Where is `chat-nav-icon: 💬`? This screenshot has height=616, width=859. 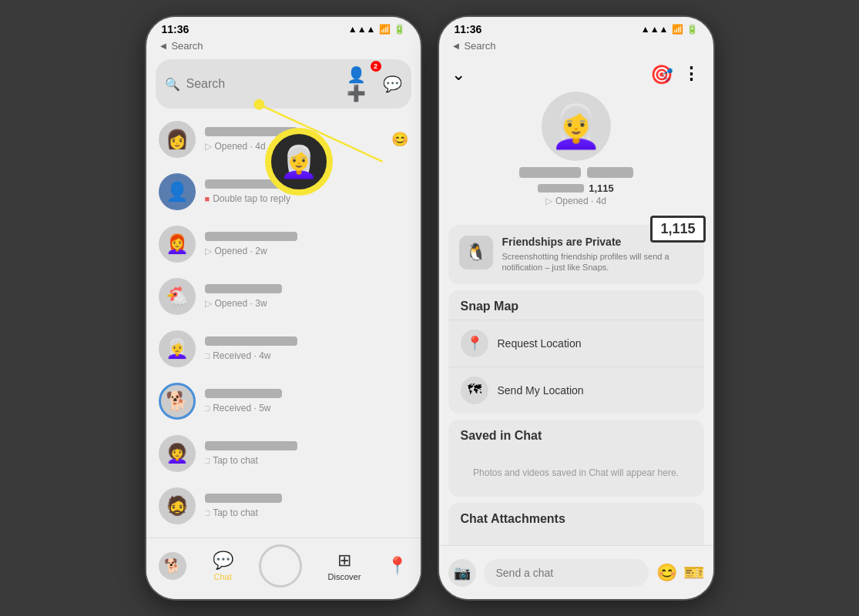 chat-nav-icon: 💬 is located at coordinates (223, 561).